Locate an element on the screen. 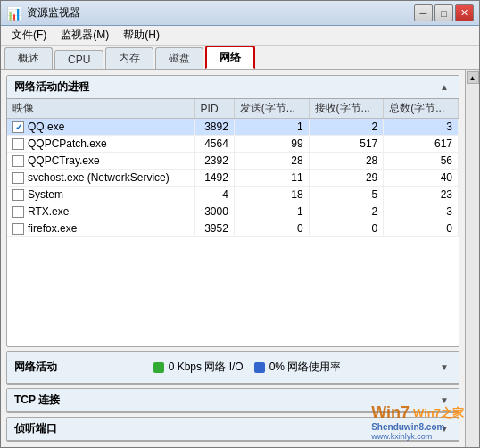 Image resolution: width=480 pixels, height=448 pixels. process-total: 40 is located at coordinates (421, 178).